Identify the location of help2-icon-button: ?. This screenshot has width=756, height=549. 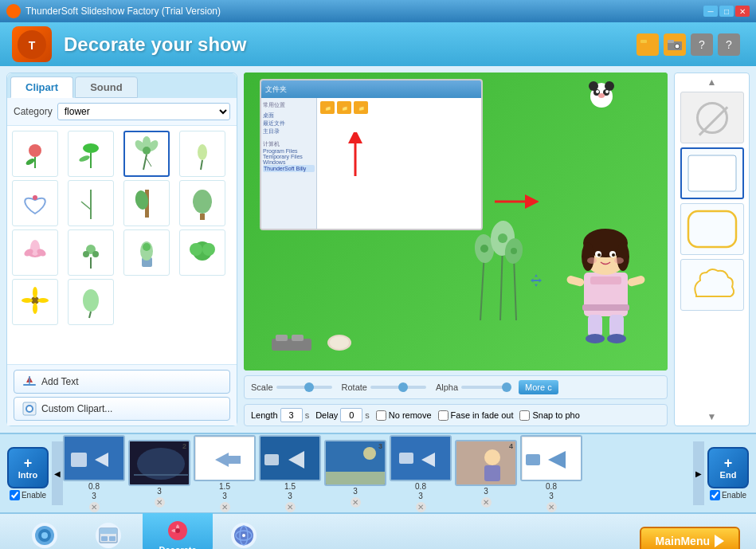
(729, 45).